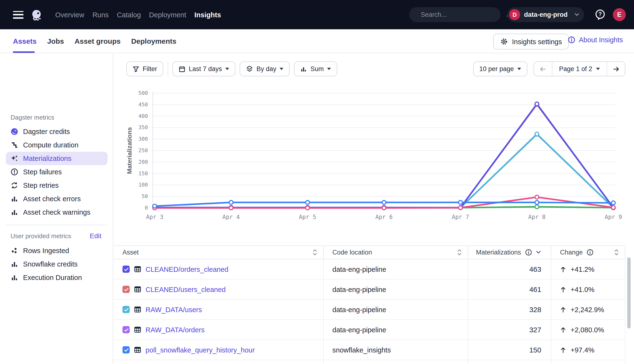  Describe the element at coordinates (619, 15) in the screenshot. I see `user-avatar: E` at that location.